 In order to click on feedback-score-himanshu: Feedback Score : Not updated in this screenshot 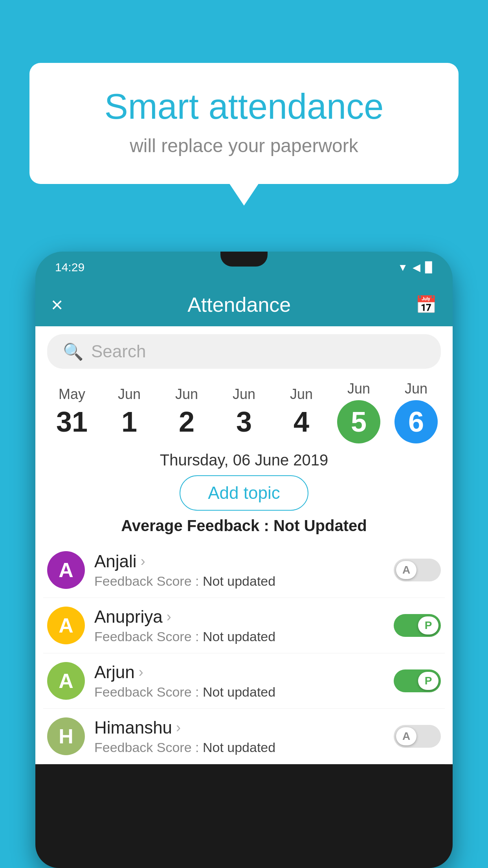, I will do `click(239, 748)`.